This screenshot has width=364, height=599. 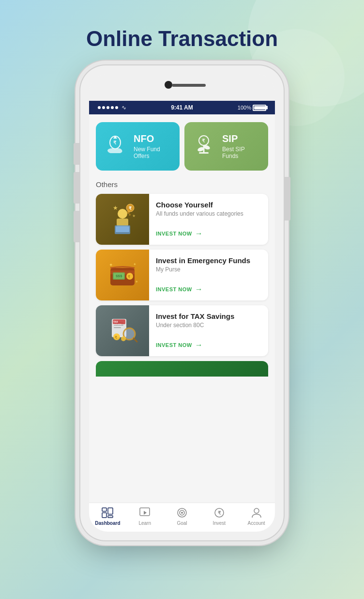 I want to click on partial-card-bottom, so click(x=182, y=369).